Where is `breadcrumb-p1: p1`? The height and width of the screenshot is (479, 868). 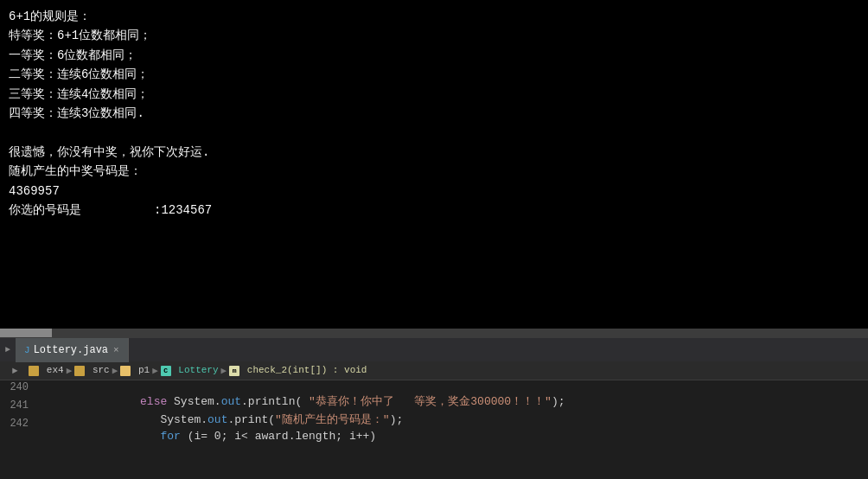 breadcrumb-p1: p1 is located at coordinates (135, 370).